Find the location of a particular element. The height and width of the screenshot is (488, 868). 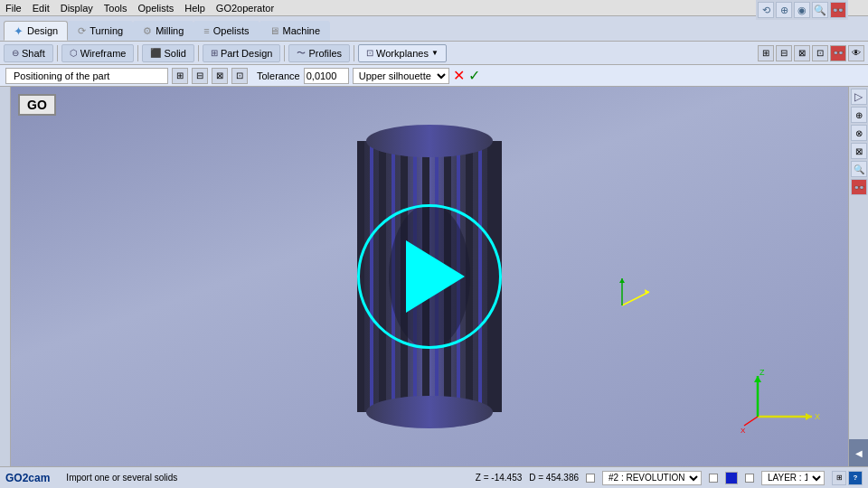

status-bar: GO2cam Import one or several solids Z = … is located at coordinates (434, 477).